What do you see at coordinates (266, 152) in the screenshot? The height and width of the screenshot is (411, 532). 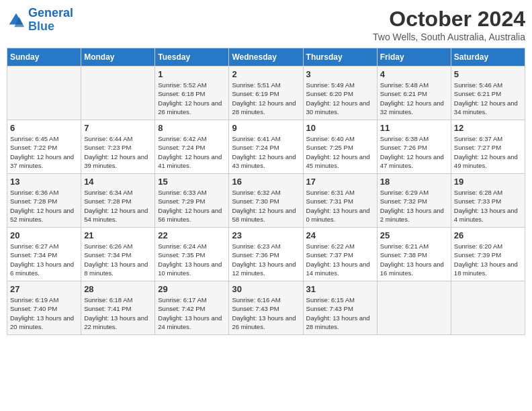 I see `day-details: Sunrise: 6:41 AMSunset: 7:24 PMDaylight:…` at bounding box center [266, 152].